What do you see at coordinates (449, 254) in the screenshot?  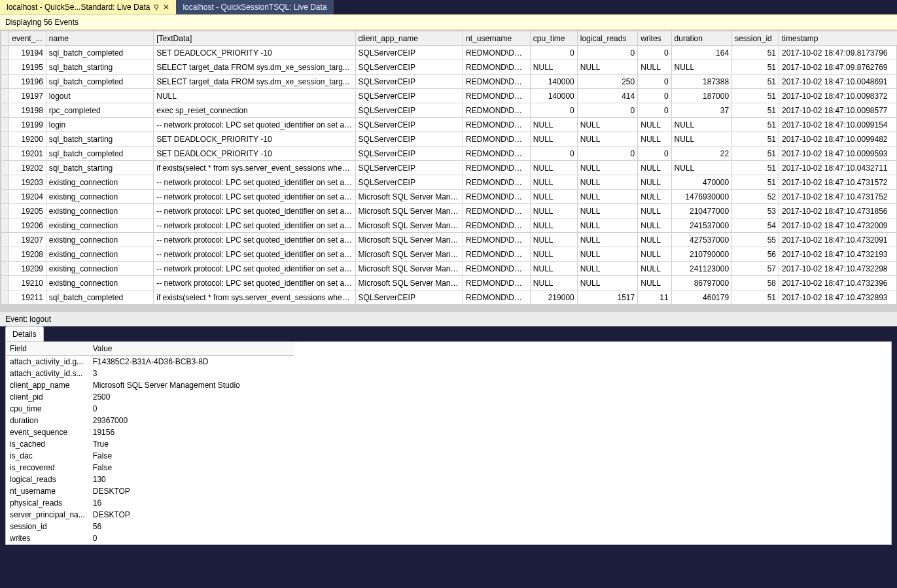 I see `table-row: 19208existing_connection-- network proto…` at bounding box center [449, 254].